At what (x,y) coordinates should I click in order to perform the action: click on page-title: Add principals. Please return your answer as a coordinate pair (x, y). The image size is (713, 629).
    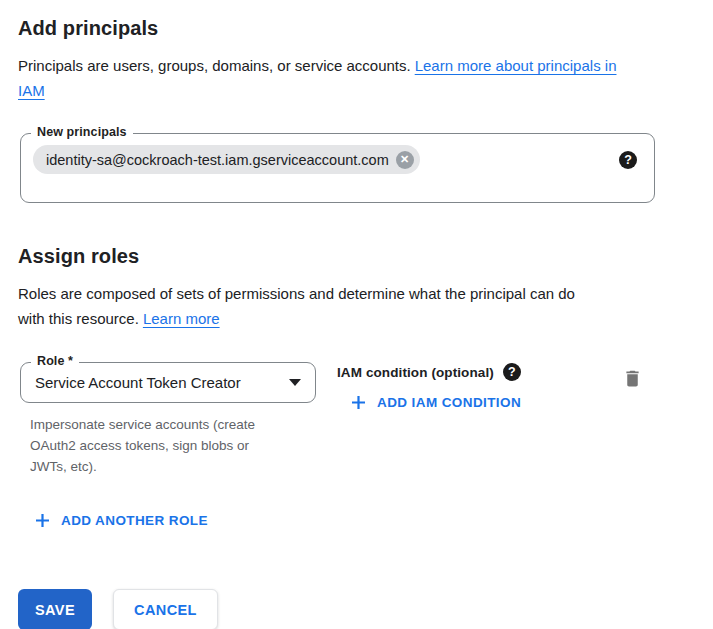
    Looking at the image, I should click on (356, 28).